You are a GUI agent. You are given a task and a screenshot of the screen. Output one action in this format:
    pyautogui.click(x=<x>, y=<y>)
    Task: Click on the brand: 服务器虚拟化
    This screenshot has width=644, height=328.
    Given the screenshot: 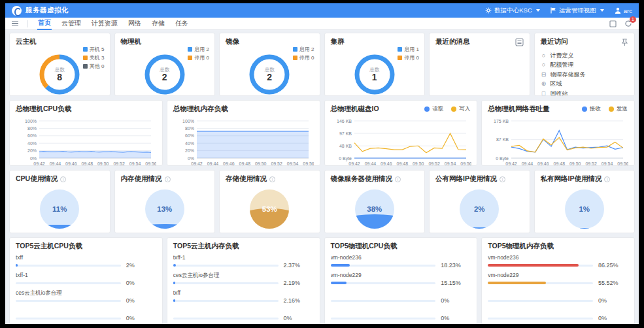 What is the action you would take?
    pyautogui.click(x=41, y=10)
    